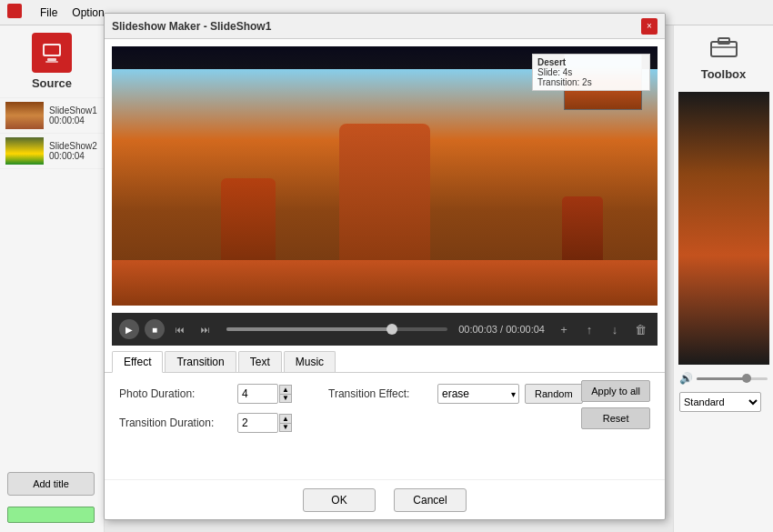 Image resolution: width=773 pixels, height=532 pixels. What do you see at coordinates (640, 329) in the screenshot?
I see `delete-button: 🗑` at bounding box center [640, 329].